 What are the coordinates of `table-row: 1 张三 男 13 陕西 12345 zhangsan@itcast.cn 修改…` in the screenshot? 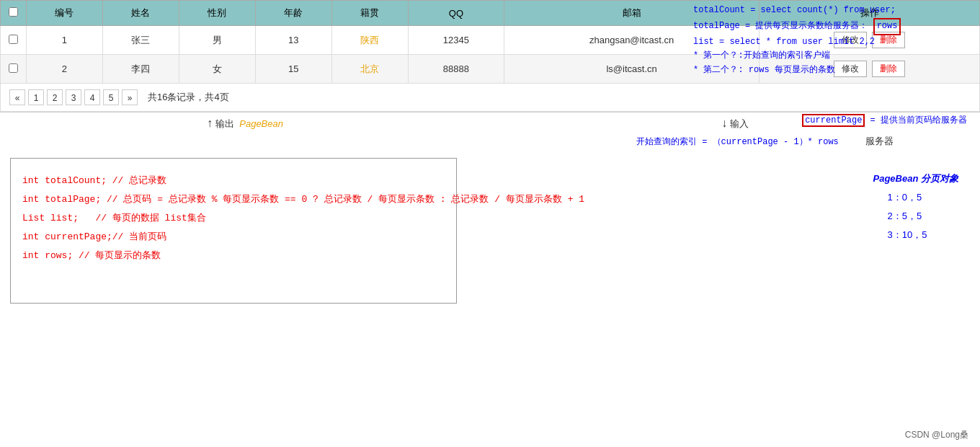 It's located at (490, 40).